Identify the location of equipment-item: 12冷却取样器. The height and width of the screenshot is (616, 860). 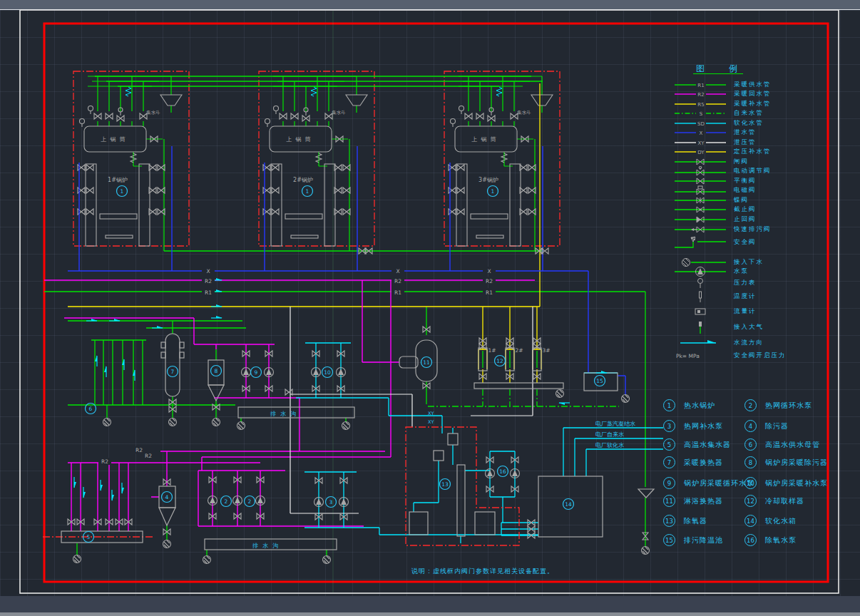
(774, 500).